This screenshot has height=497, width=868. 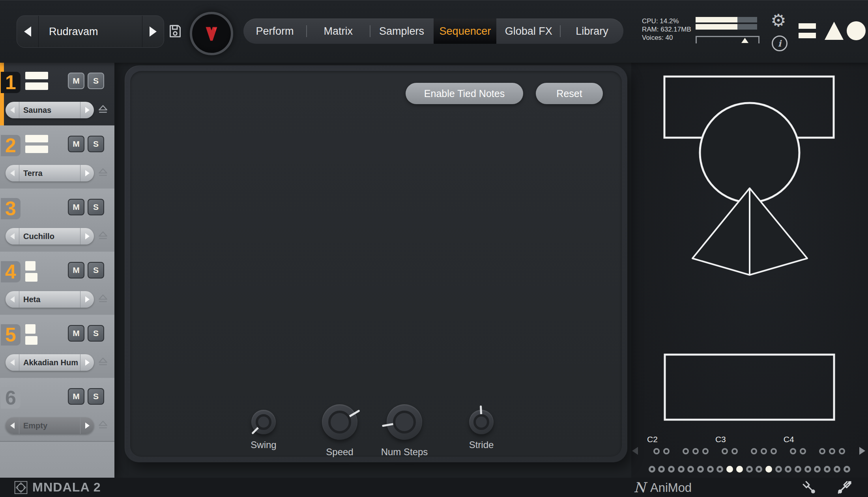 I want to click on tab-library: Library, so click(x=592, y=31).